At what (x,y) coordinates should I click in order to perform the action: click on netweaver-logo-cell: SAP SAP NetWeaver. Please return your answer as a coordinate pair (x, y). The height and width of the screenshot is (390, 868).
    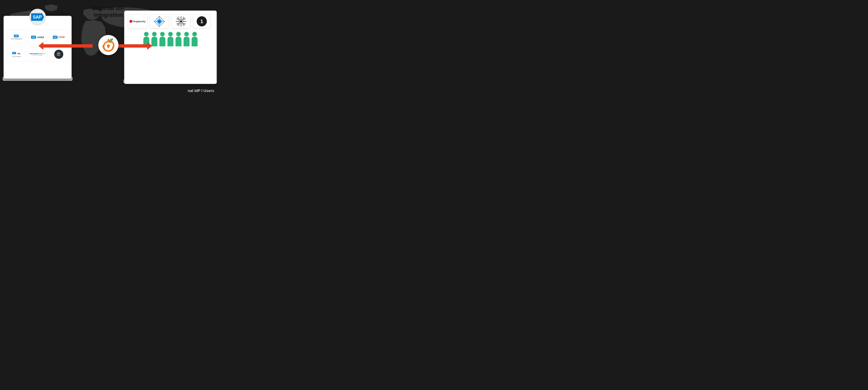
    Looking at the image, I should click on (17, 37).